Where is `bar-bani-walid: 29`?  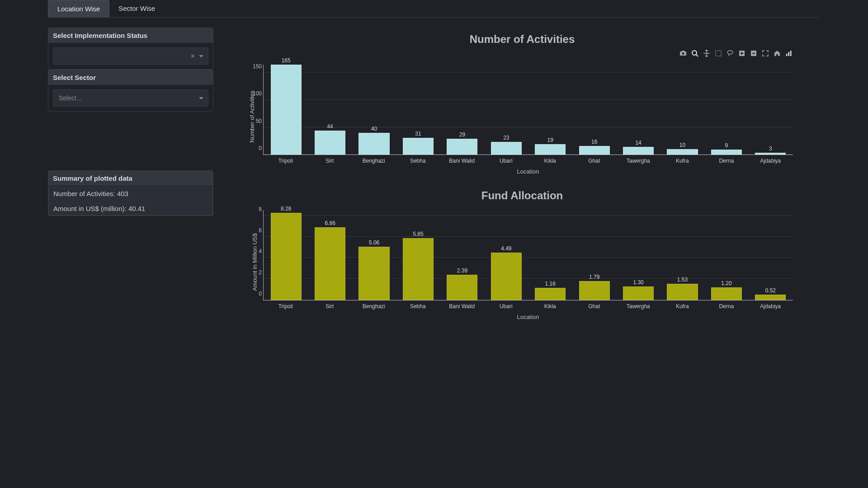
bar-bani-walid: 29 is located at coordinates (462, 109).